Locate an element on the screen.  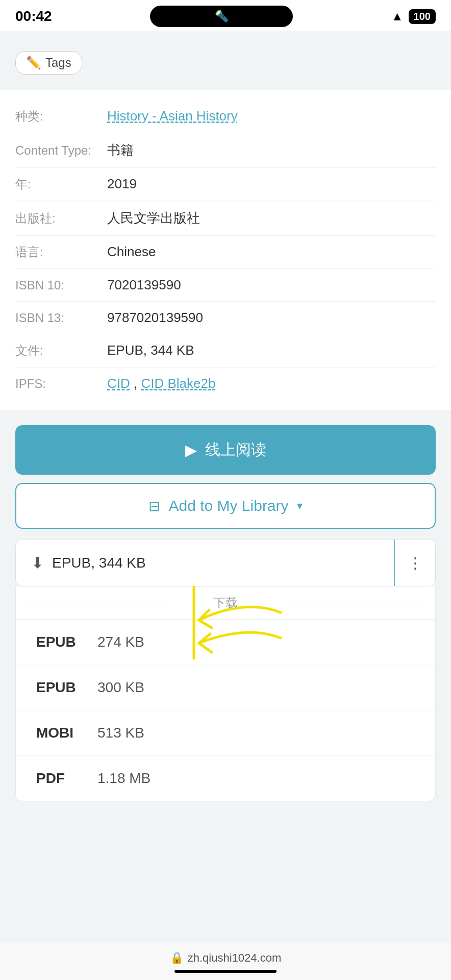
cid-comma: , is located at coordinates (137, 383).